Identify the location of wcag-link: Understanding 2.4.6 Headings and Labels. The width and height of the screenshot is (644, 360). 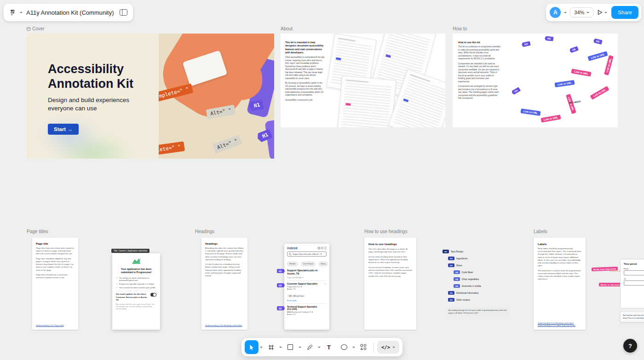
(224, 326).